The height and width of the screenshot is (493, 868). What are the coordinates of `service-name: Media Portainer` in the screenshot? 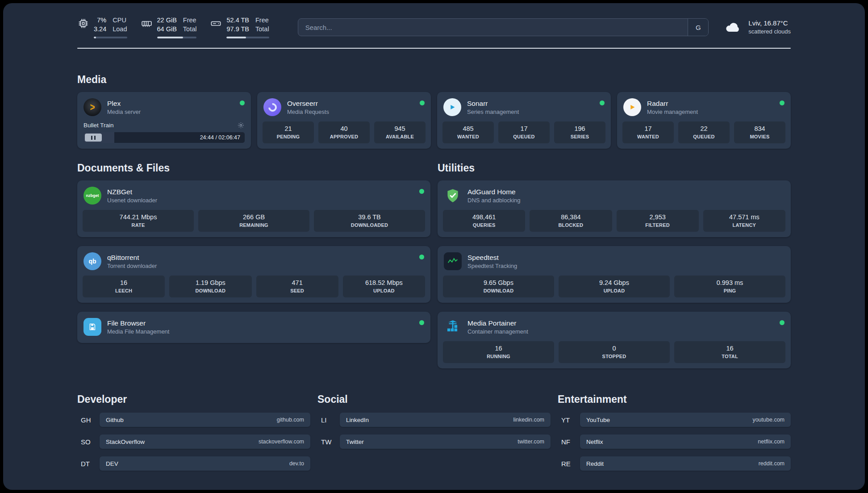 It's located at (498, 323).